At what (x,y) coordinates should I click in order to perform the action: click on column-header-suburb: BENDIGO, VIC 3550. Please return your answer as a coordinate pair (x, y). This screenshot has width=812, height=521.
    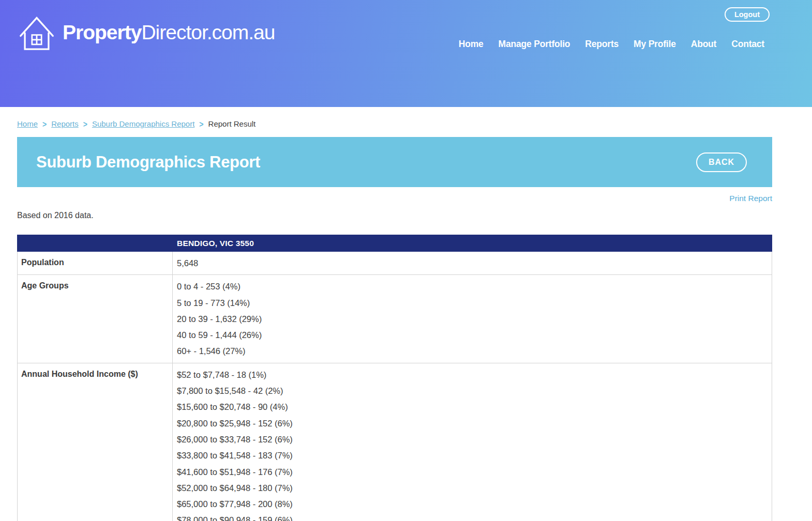
    Looking at the image, I should click on (473, 243).